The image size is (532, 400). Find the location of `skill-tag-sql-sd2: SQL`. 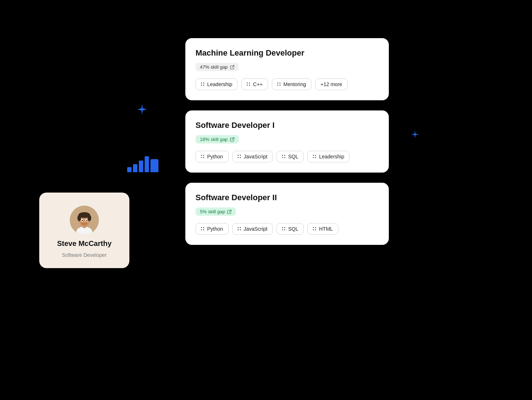

skill-tag-sql-sd2: SQL is located at coordinates (290, 229).